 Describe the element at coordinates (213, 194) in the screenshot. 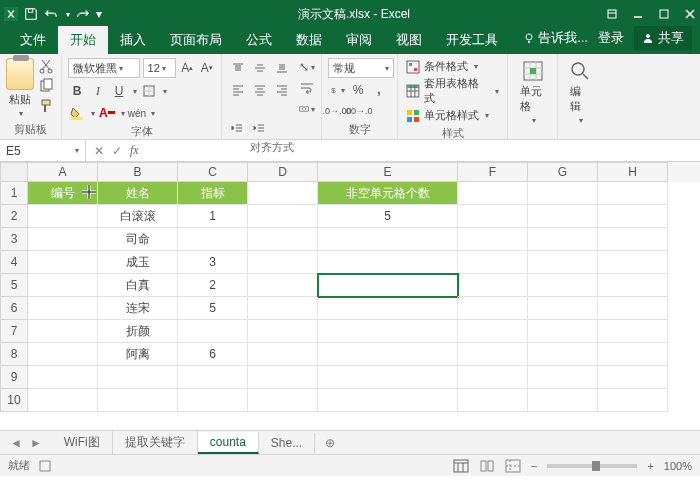

I see `cell: 指标` at that location.